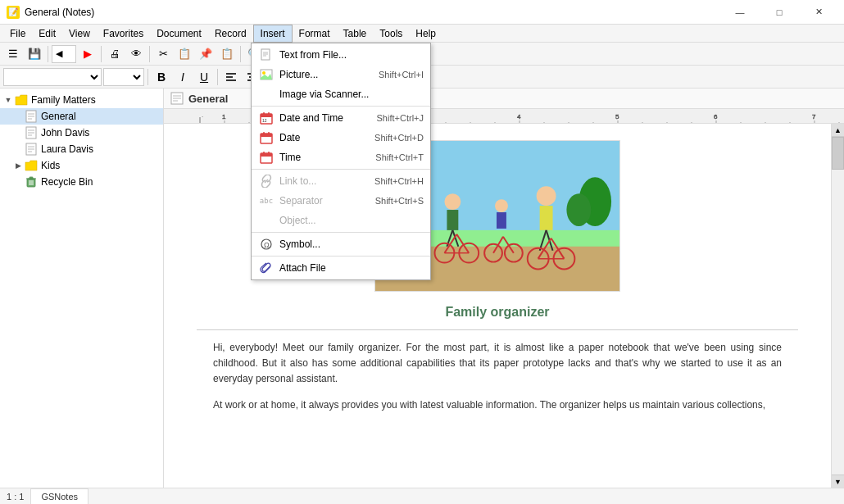 Image resolution: width=844 pixels, height=504 pixels. Describe the element at coordinates (241, 54) in the screenshot. I see `sep4` at that location.